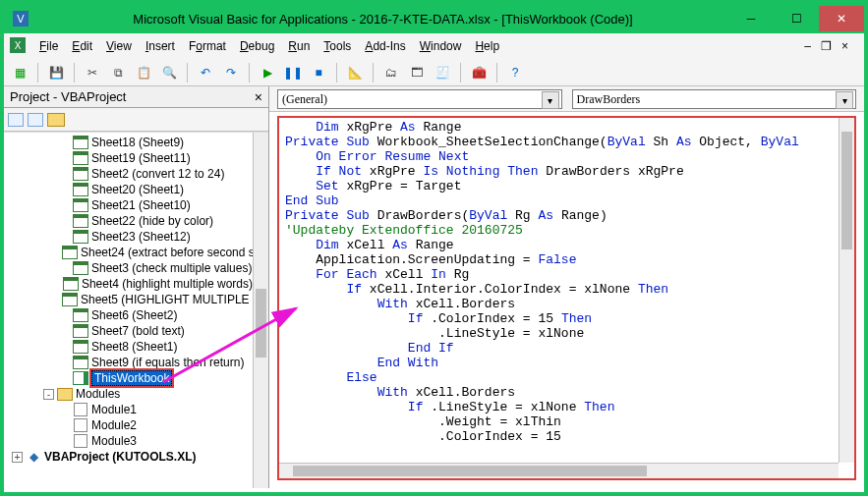 This screenshot has width=868, height=496. Describe the element at coordinates (260, 310) in the screenshot. I see `tree-scrollbar` at that location.